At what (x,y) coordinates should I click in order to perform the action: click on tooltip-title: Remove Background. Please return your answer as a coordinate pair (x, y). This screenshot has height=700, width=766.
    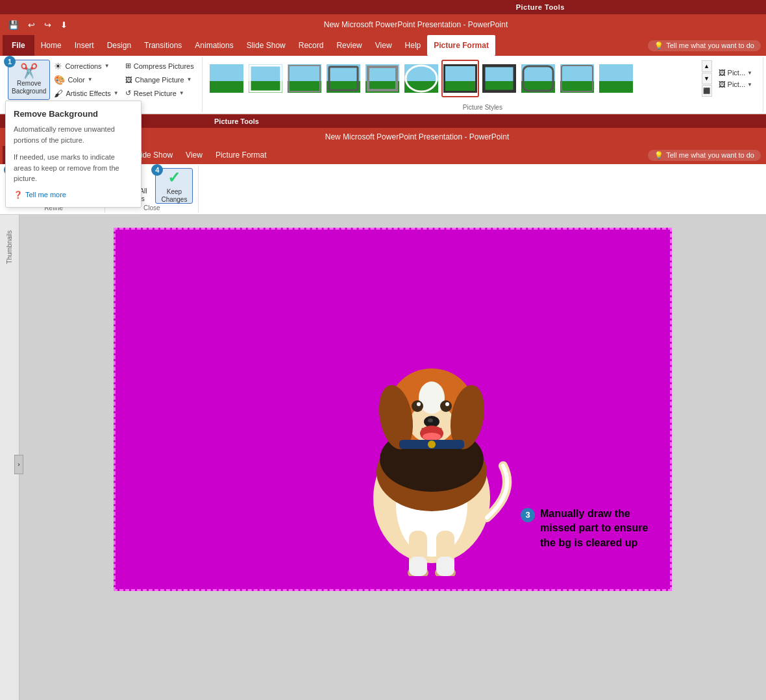
    Looking at the image, I should click on (73, 114).